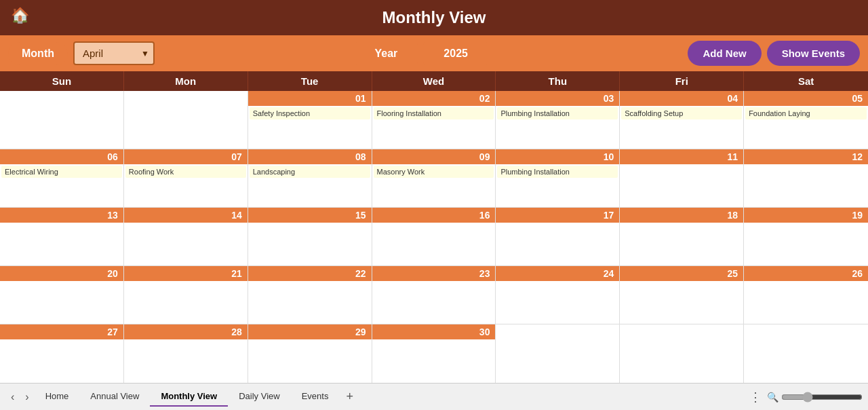 The height and width of the screenshot is (410, 868). I want to click on calendar-cell: 28, so click(186, 354).